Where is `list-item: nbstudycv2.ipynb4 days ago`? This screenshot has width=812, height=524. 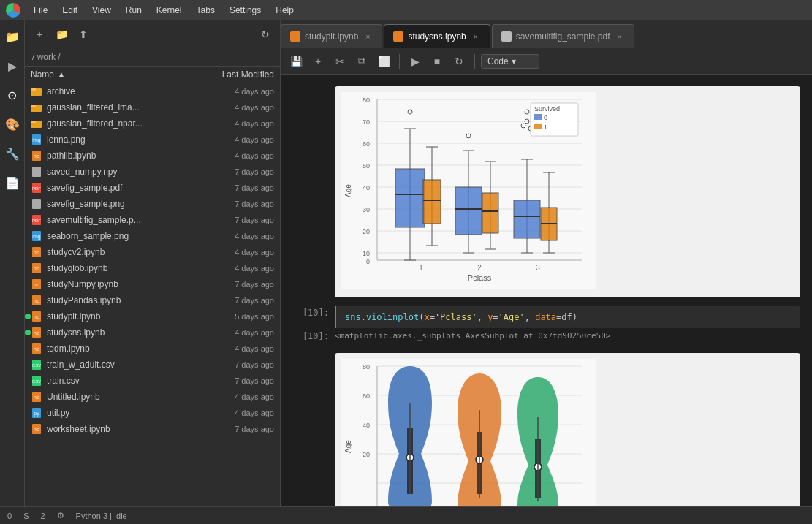 list-item: nbstudycv2.ipynb4 days ago is located at coordinates (152, 252).